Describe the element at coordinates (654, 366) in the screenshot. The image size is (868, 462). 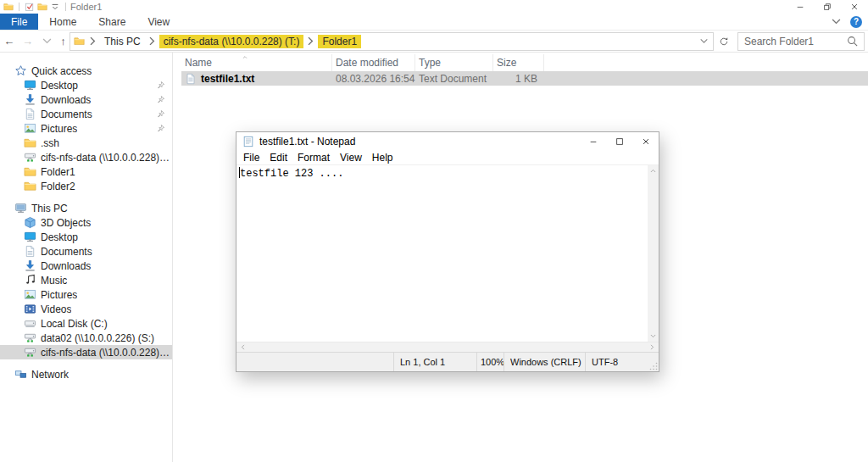
I see `resize-grip` at that location.